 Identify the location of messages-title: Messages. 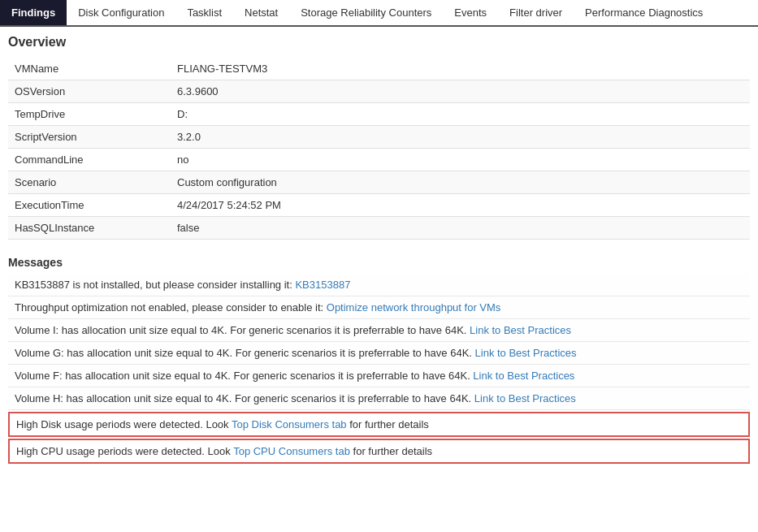
(379, 262).